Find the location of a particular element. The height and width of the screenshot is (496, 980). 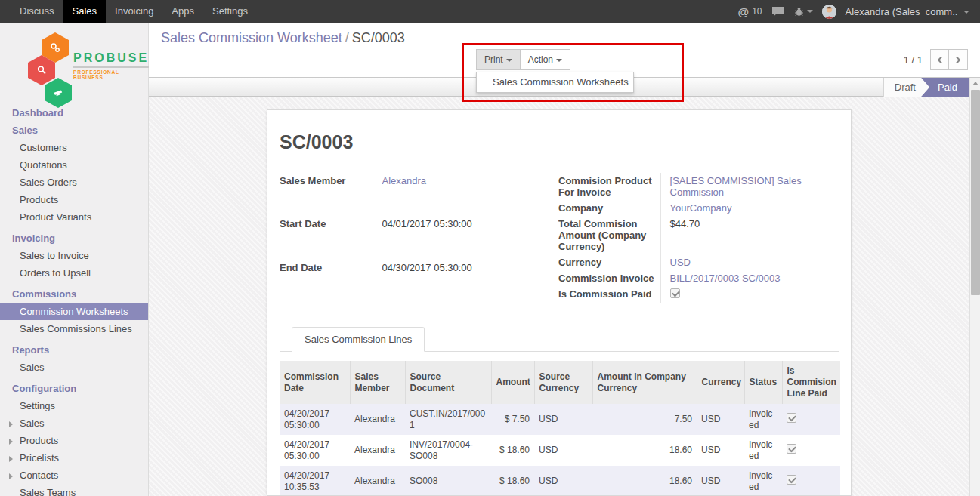

messages-icon is located at coordinates (778, 11).